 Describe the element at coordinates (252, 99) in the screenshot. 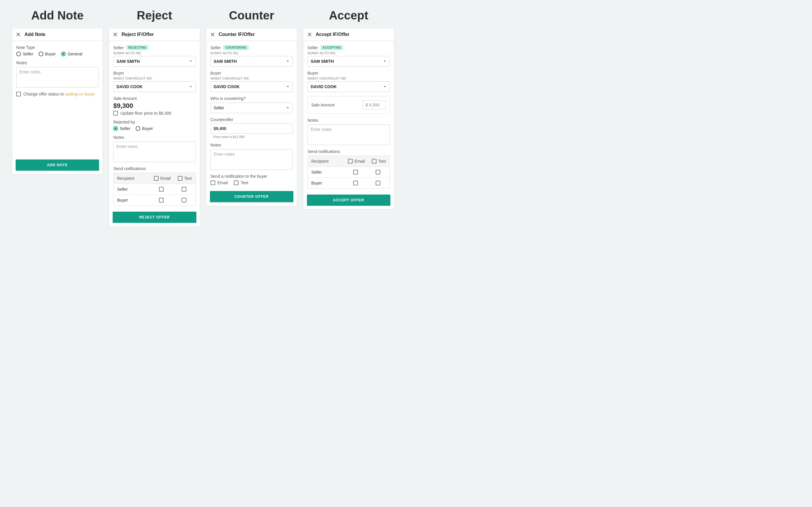

I see `who-label: Who is countering?` at that location.